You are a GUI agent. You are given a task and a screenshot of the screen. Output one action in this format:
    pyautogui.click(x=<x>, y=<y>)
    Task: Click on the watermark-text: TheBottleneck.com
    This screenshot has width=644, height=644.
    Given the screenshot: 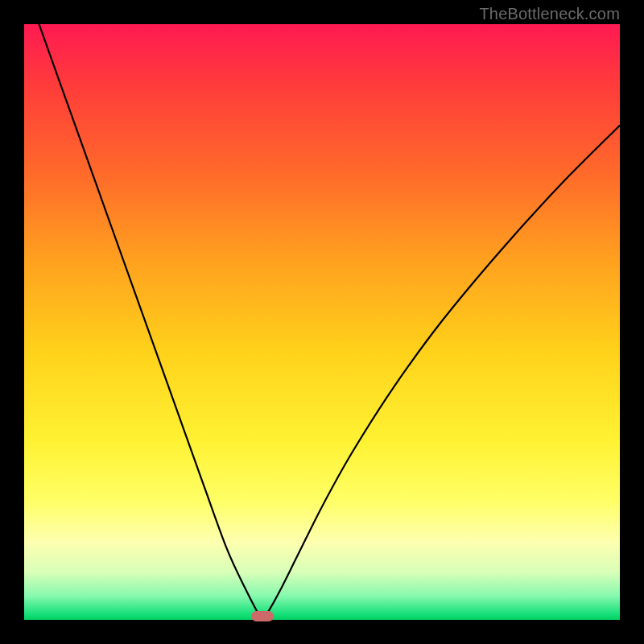 What is the action you would take?
    pyautogui.click(x=549, y=14)
    